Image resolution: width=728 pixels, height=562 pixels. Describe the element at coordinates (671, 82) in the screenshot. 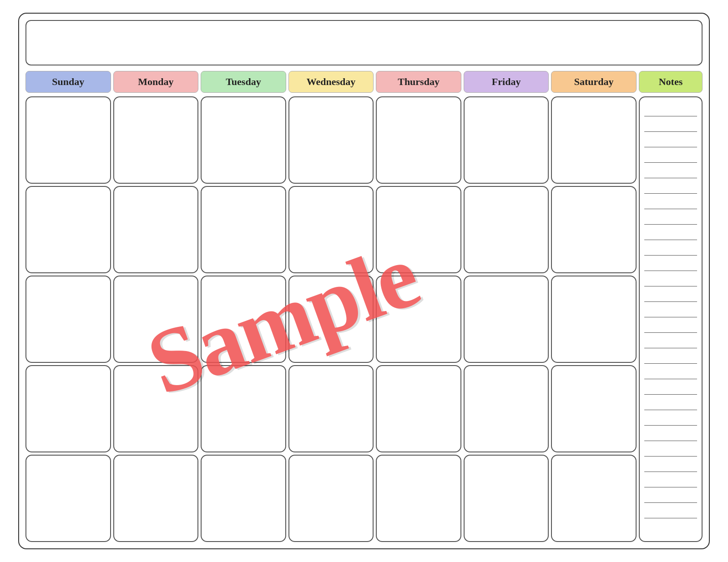

I see `header-notes: Notes` at that location.